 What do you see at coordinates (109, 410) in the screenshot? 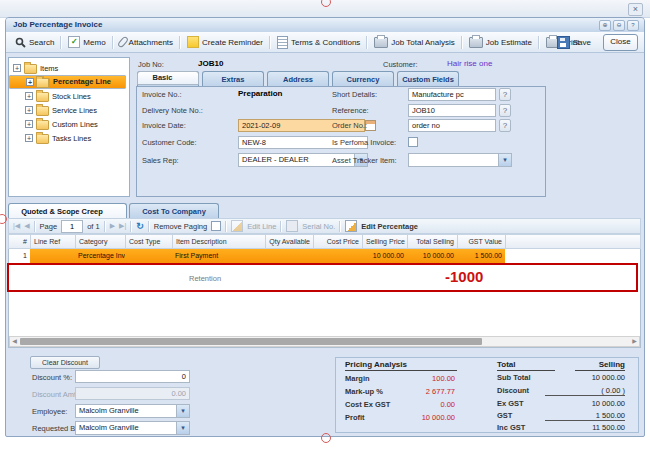
I see `employee-value: Malcolm Granville` at bounding box center [109, 410].